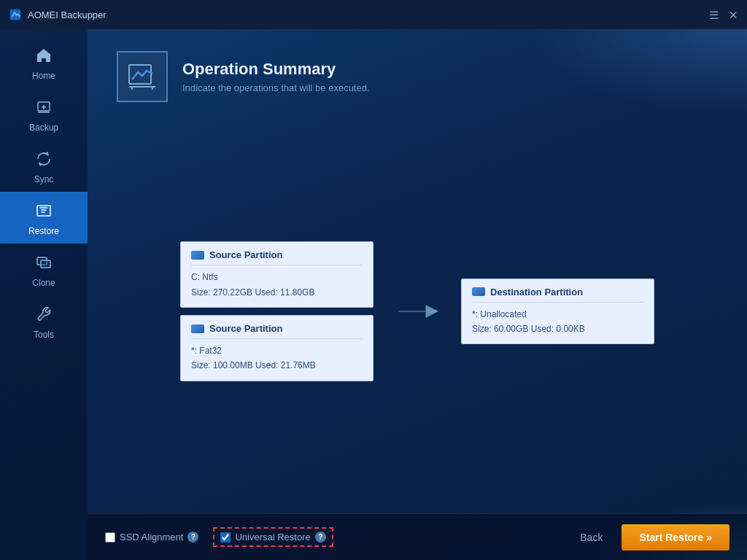 This screenshot has height=560, width=747. I want to click on sidebar-tools-label: Tools, so click(44, 335).